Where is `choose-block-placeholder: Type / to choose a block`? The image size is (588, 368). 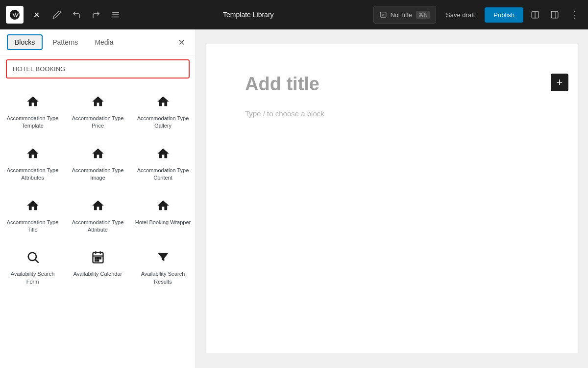
choose-block-placeholder: Type / to choose a block is located at coordinates (392, 114).